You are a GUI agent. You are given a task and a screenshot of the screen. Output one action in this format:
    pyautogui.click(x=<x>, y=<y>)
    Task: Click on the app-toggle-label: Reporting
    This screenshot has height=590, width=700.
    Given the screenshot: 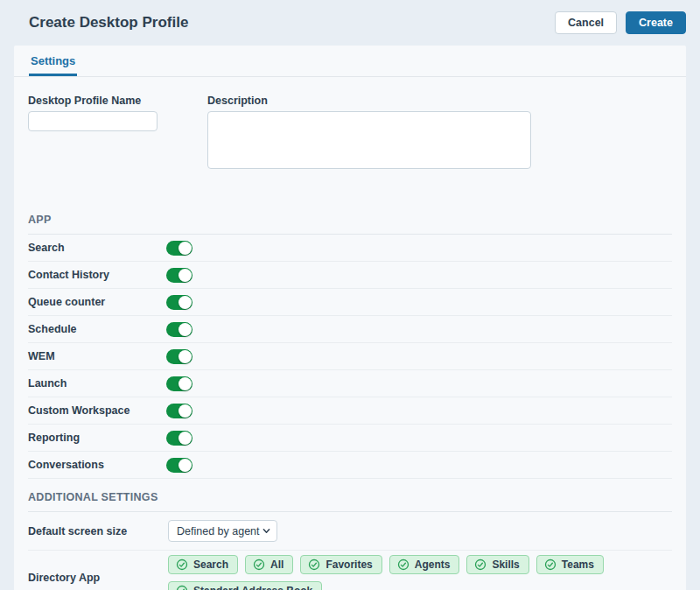 What is the action you would take?
    pyautogui.click(x=97, y=438)
    